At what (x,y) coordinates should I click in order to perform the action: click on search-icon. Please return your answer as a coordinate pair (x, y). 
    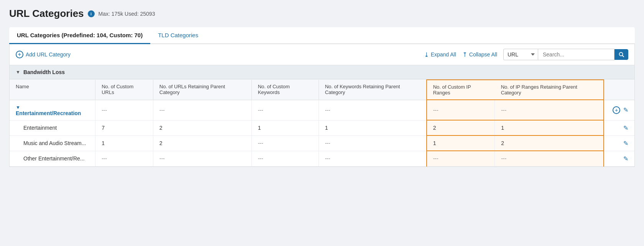
    Looking at the image, I should click on (621, 54).